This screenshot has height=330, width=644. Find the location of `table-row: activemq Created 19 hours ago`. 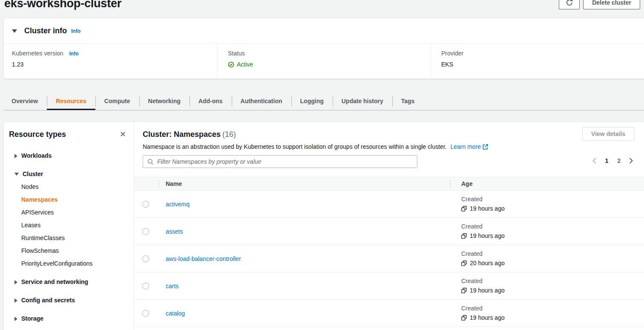

table-row: activemq Created 19 hours ago is located at coordinates (389, 204).